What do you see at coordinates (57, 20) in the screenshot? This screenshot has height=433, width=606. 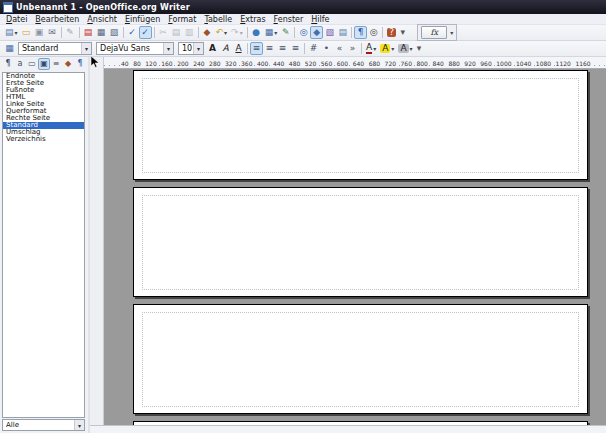 I see `menu-bearbeiten: Bearbeiten` at bounding box center [57, 20].